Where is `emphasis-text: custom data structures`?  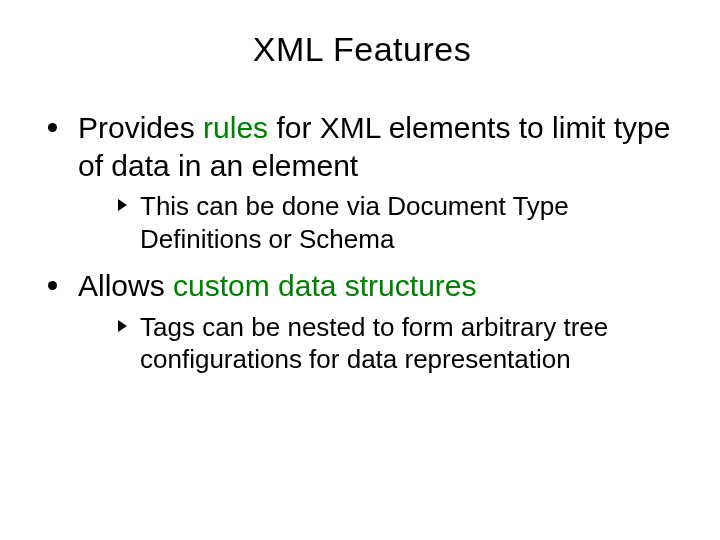 emphasis-text: custom data structures is located at coordinates (324, 286).